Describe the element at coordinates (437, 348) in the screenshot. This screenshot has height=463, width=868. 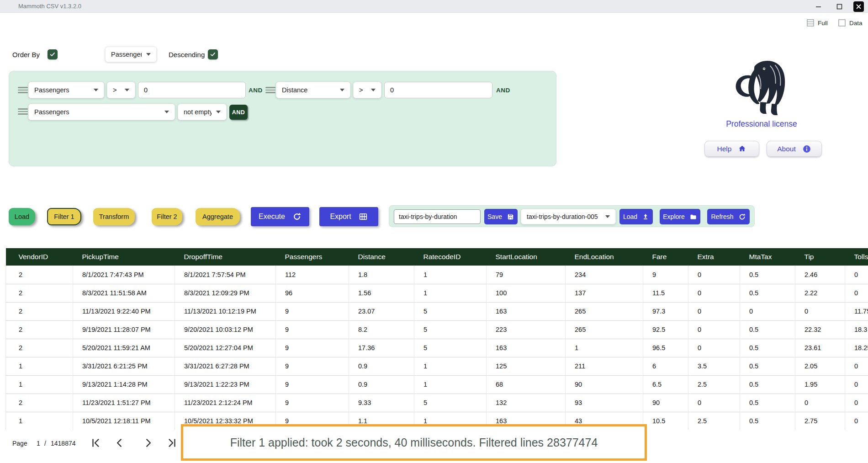
I see `table-row: 25/20/2021 11:59:21 AM5/20/2021 12:27:04…` at that location.